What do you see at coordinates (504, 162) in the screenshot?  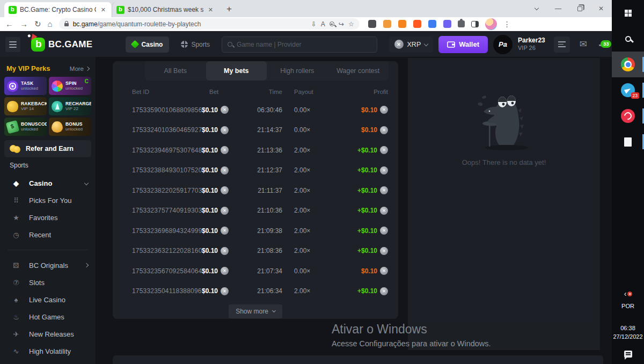 I see `empty-state-message: Oops! There is no data yet!` at bounding box center [504, 162].